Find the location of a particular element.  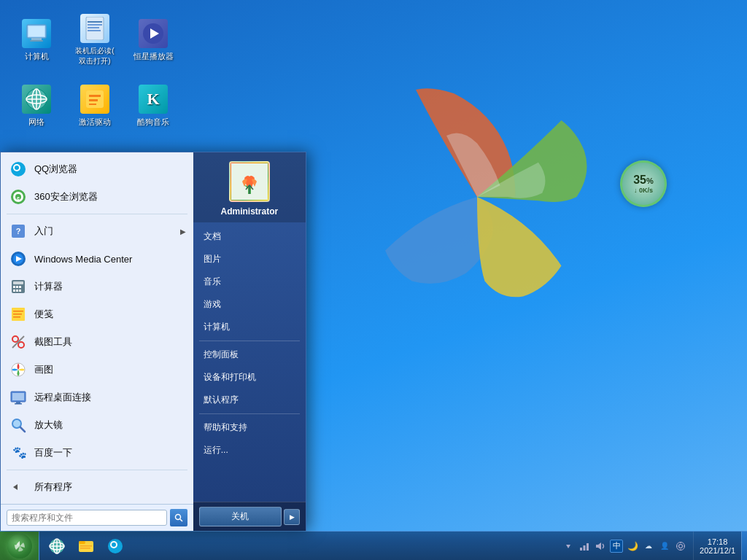

menu-right-music: 音乐 is located at coordinates (249, 281).